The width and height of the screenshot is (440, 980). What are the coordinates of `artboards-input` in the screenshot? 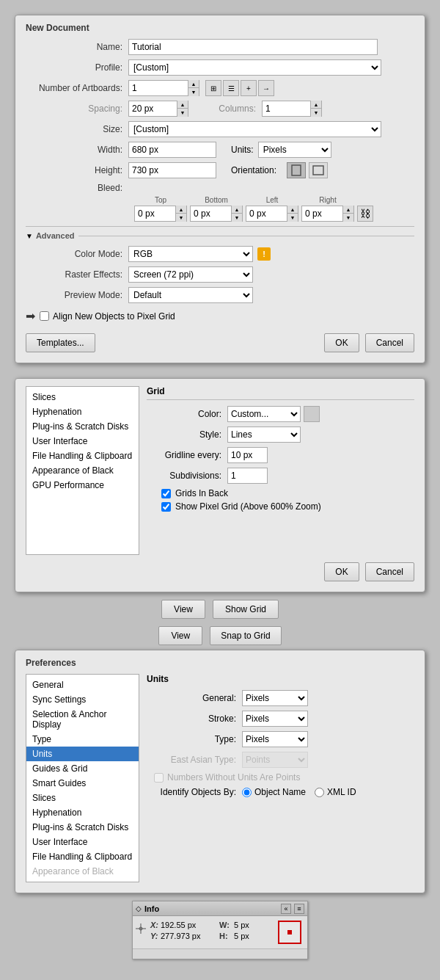 It's located at (158, 88).